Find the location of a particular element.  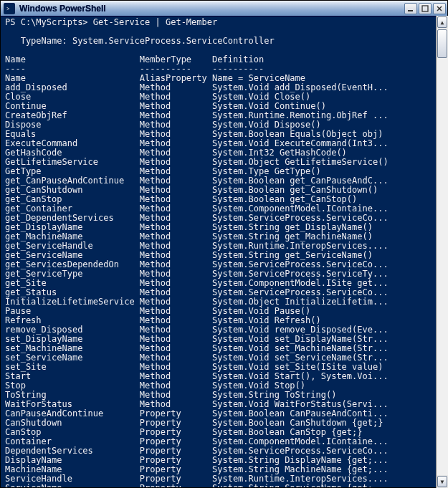

window-controls is located at coordinates (425, 9).